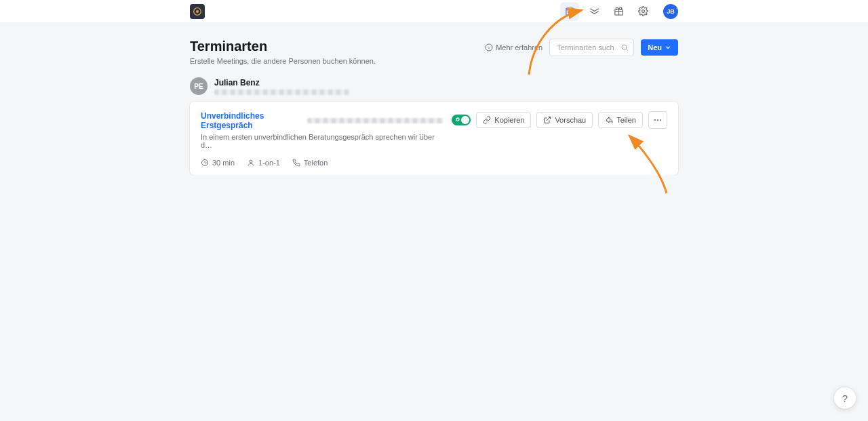  Describe the element at coordinates (269, 163) in the screenshot. I see `meta-attendees-label: 1-on-1` at that location.